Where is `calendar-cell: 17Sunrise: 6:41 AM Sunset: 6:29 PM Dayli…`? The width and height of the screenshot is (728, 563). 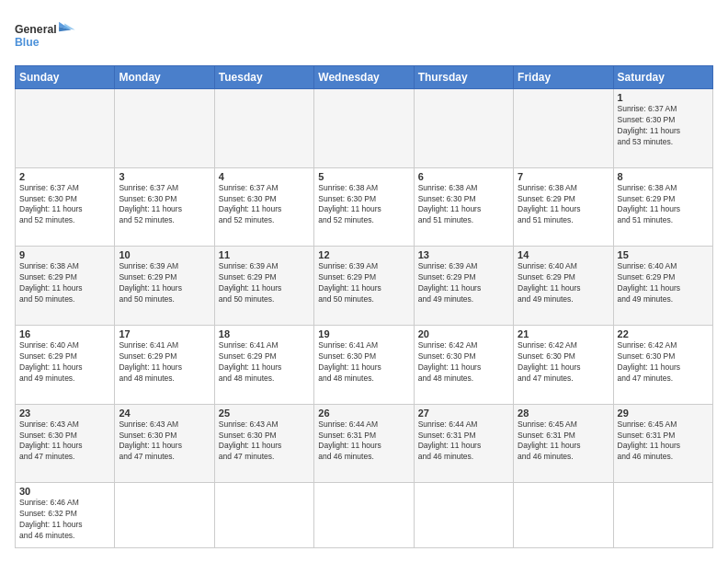
calendar-cell: 17Sunrise: 6:41 AM Sunset: 6:29 PM Dayli… is located at coordinates (165, 365).